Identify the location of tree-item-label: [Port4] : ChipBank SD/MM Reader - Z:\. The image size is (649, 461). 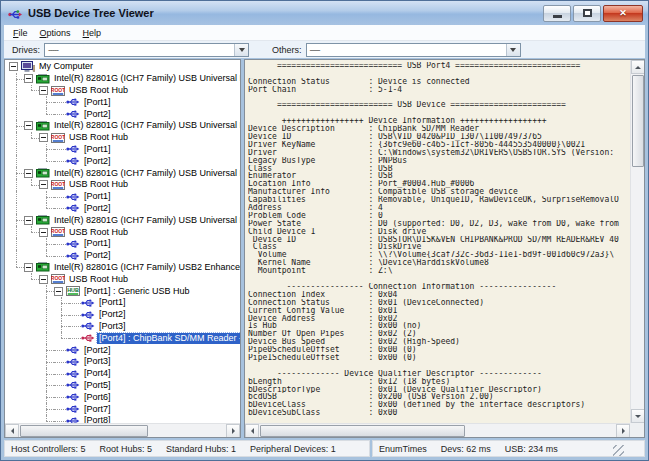
(168, 338).